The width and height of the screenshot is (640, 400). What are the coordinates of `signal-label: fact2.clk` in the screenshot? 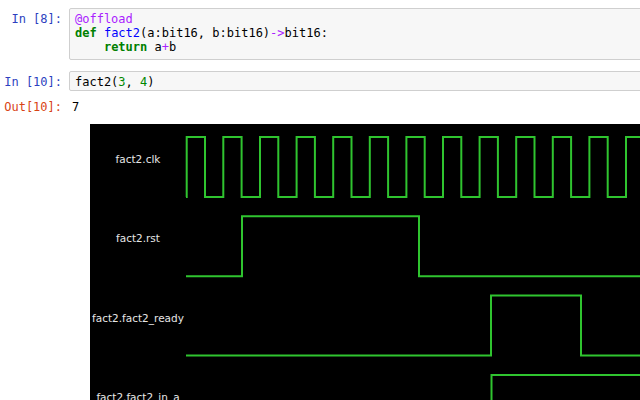 It's located at (139, 159).